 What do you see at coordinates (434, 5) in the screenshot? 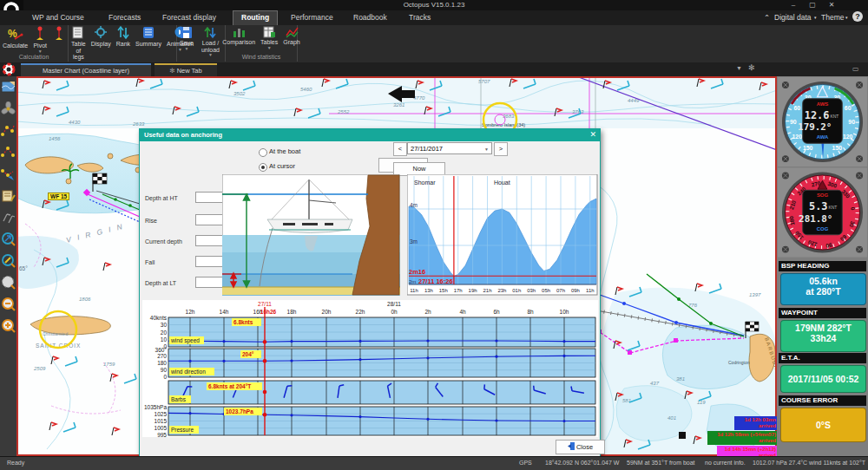
I see `window-title: Octopus V15.0.1.23` at bounding box center [434, 5].